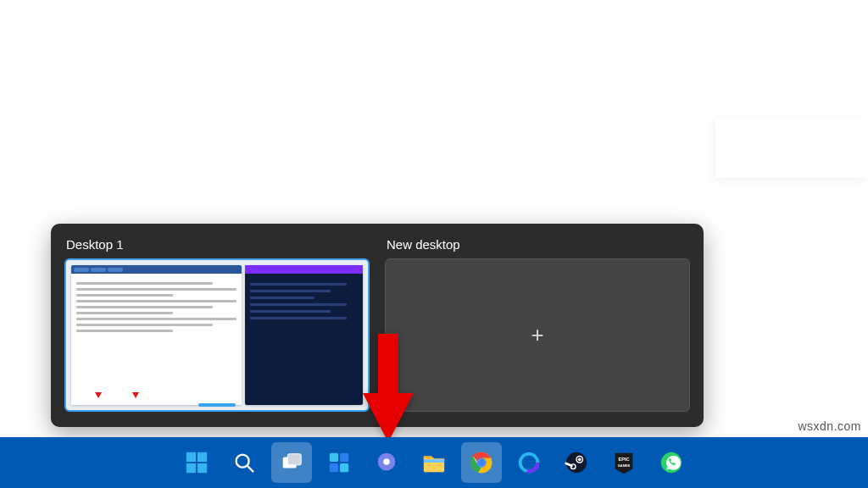 This screenshot has width=868, height=488. I want to click on start-button, so click(197, 463).